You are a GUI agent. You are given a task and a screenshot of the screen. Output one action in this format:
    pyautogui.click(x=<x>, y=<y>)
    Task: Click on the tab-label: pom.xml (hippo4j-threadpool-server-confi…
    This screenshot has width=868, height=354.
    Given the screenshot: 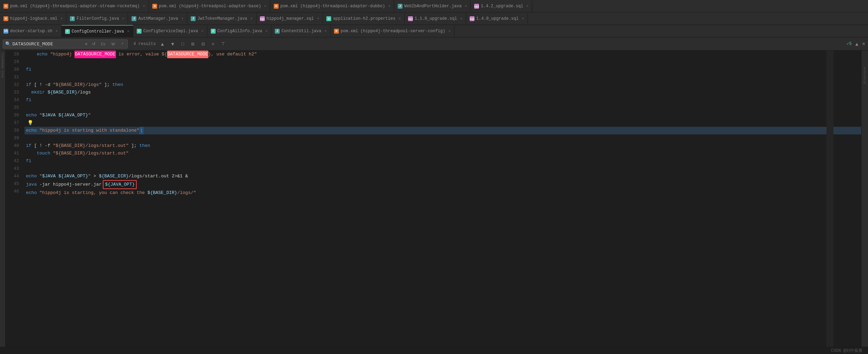 What is the action you would take?
    pyautogui.click(x=393, y=31)
    